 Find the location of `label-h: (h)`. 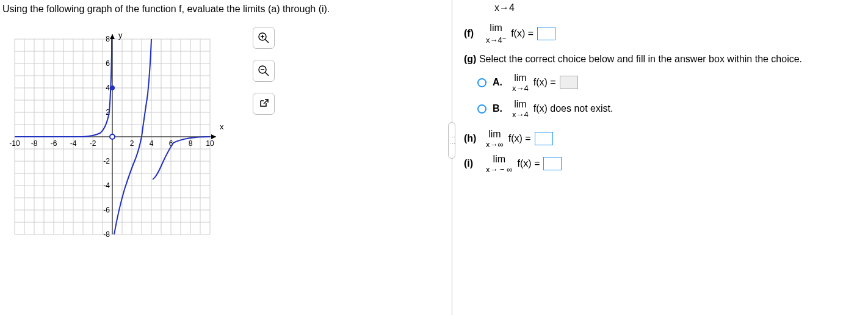

label-h: (h) is located at coordinates (472, 139).